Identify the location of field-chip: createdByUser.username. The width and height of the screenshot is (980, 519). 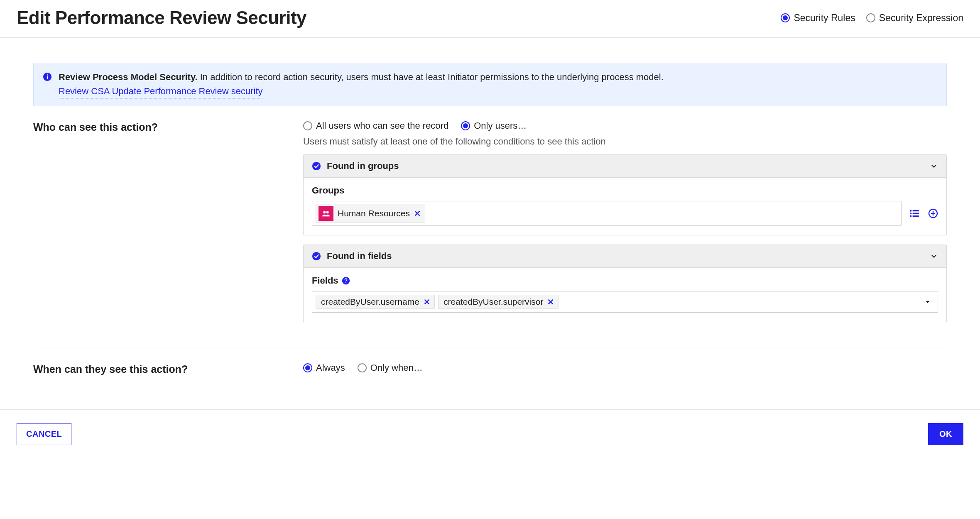
(375, 302).